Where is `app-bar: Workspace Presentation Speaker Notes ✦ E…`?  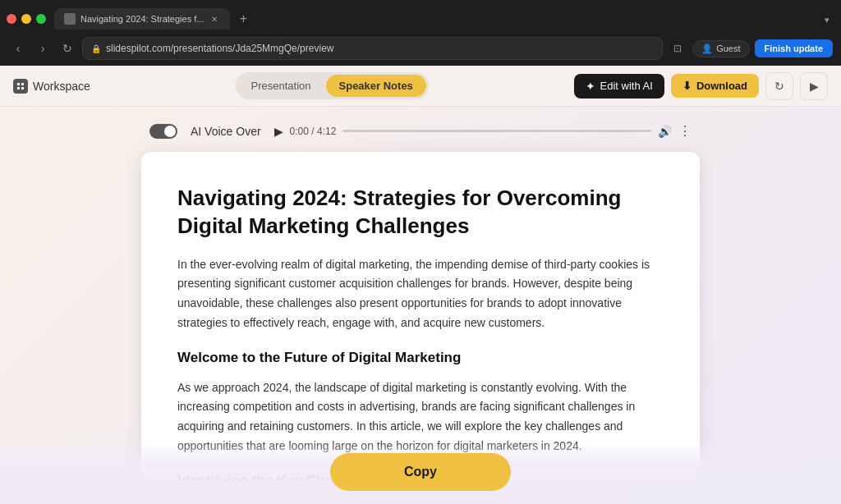 app-bar: Workspace Presentation Speaker Notes ✦ E… is located at coordinates (420, 86).